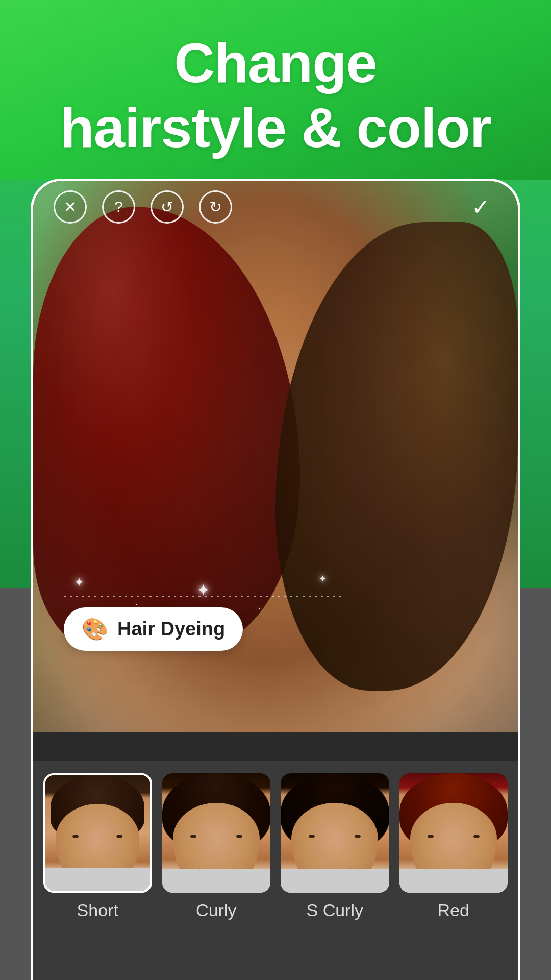  I want to click on undo-icon: ↺, so click(167, 207).